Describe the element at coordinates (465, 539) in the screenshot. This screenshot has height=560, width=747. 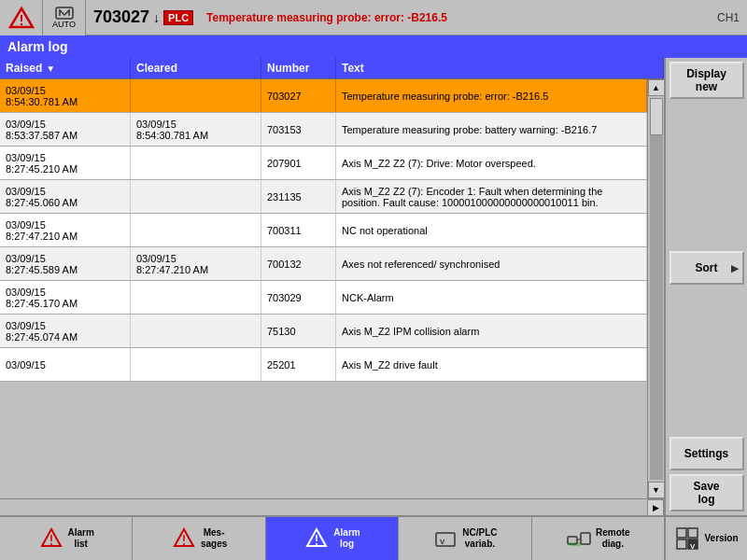
I see `nav-btn-nc-plc: V NC/PLC variab.` at that location.